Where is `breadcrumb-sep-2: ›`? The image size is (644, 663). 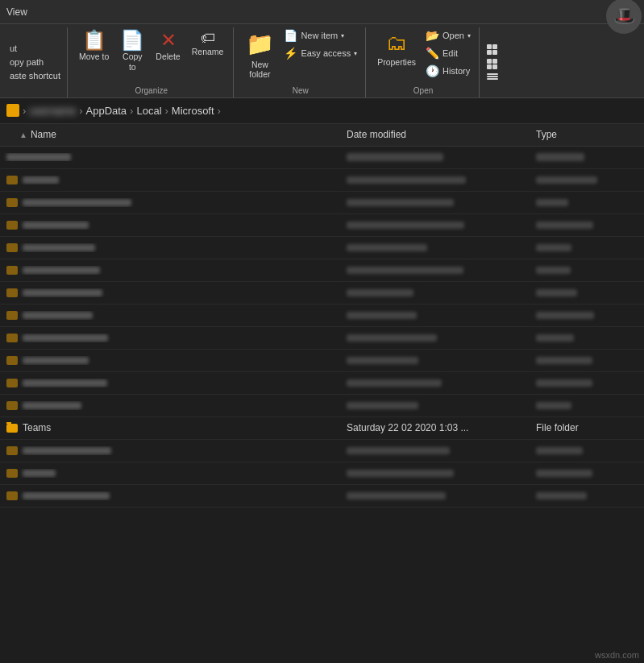 breadcrumb-sep-2: › is located at coordinates (131, 111).